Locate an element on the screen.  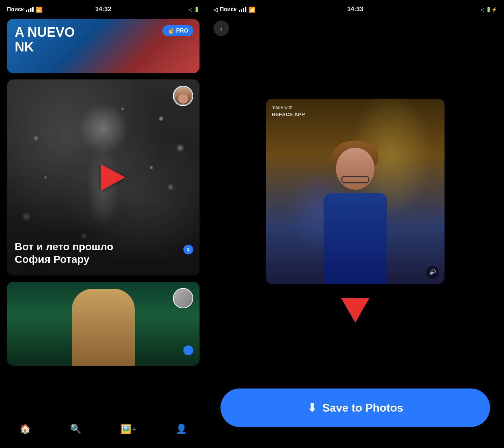
performer-body is located at coordinates (355, 239).